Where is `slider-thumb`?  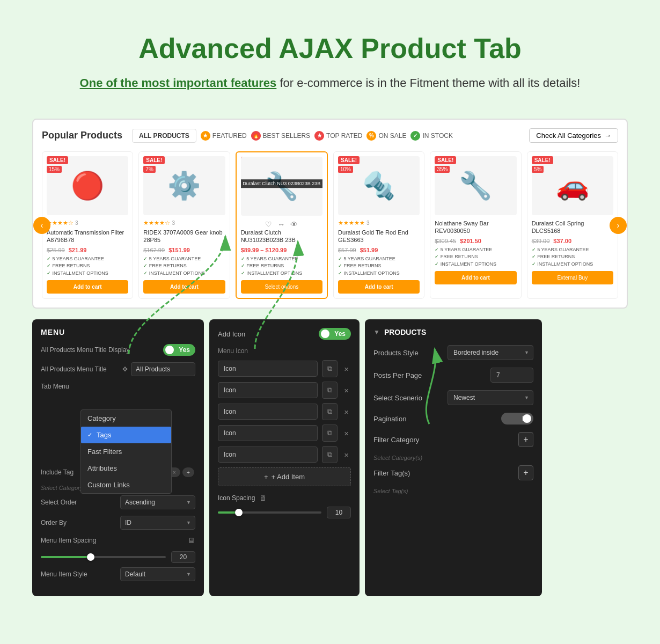
slider-thumb is located at coordinates (91, 557).